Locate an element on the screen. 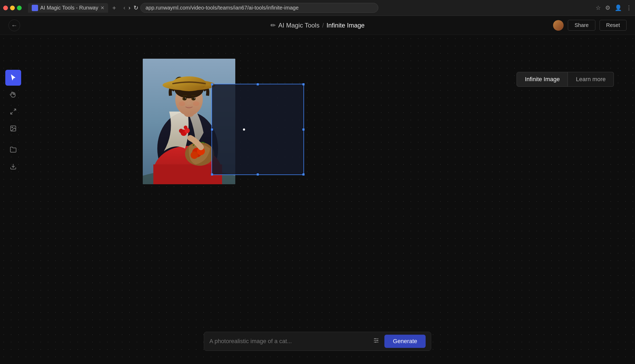 The width and height of the screenshot is (635, 364). wand-icon: ✏ is located at coordinates (273, 25).